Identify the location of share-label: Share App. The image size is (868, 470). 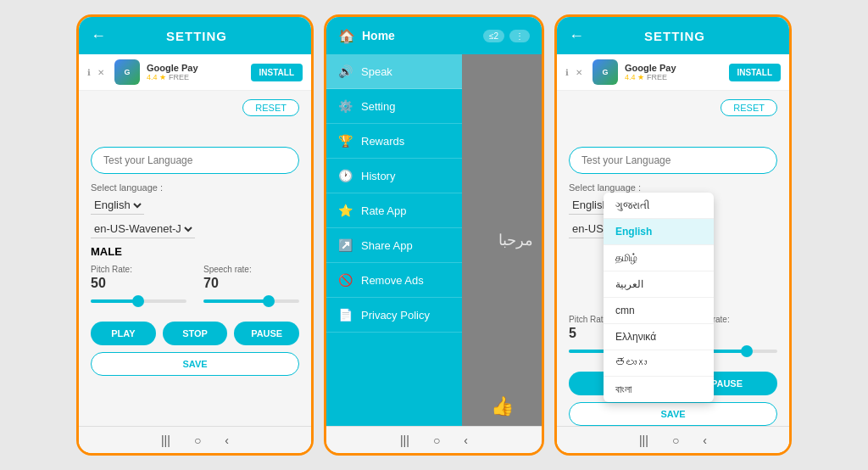
(387, 246).